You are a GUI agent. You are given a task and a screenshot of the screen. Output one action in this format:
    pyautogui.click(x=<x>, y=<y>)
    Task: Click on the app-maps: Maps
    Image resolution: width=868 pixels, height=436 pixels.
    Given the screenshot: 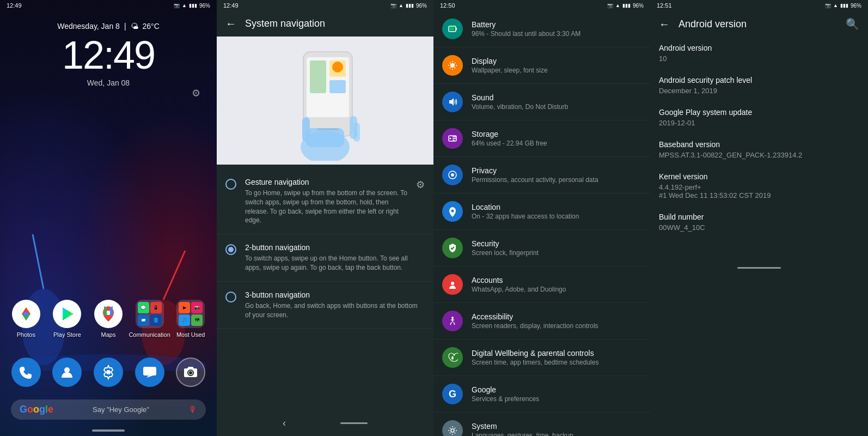 What is the action you would take?
    pyautogui.click(x=108, y=319)
    